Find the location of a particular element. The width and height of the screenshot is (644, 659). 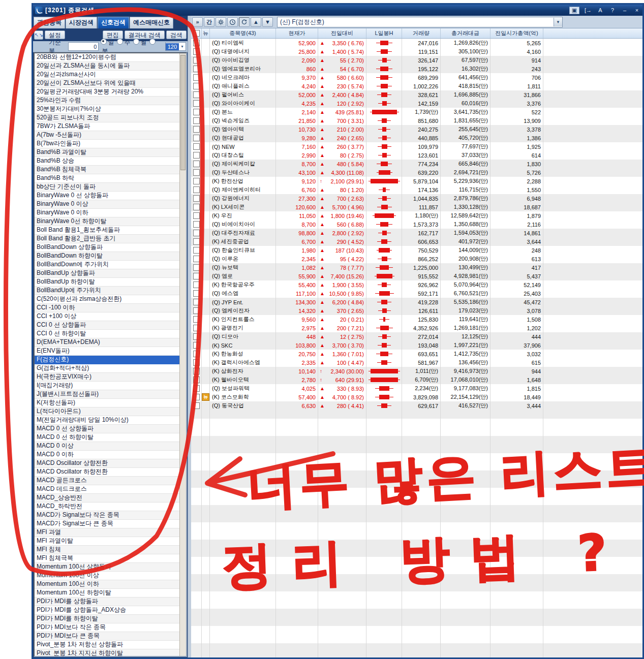

condition-item: BollBandUp 하향이탈 is located at coordinates (107, 283).